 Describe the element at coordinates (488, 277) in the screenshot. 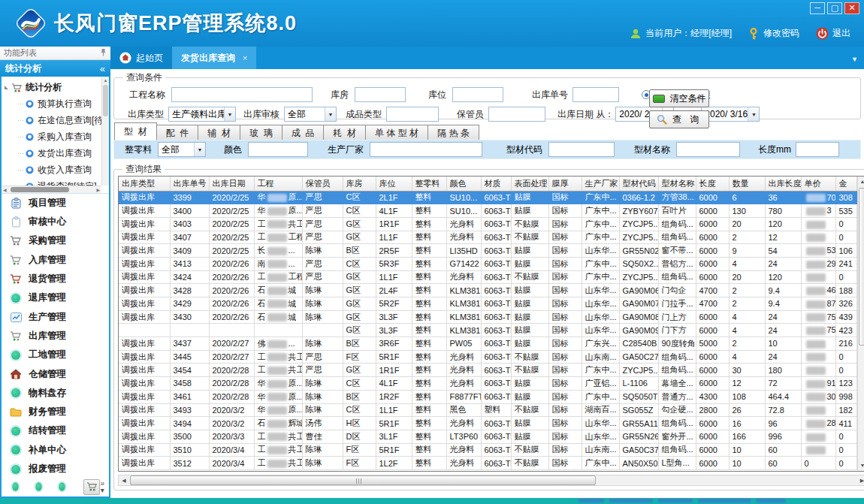

I see `table-row: 调拨出库34242020/2/26工工程严思G区1L1F整料光身料6063-T5…` at that location.